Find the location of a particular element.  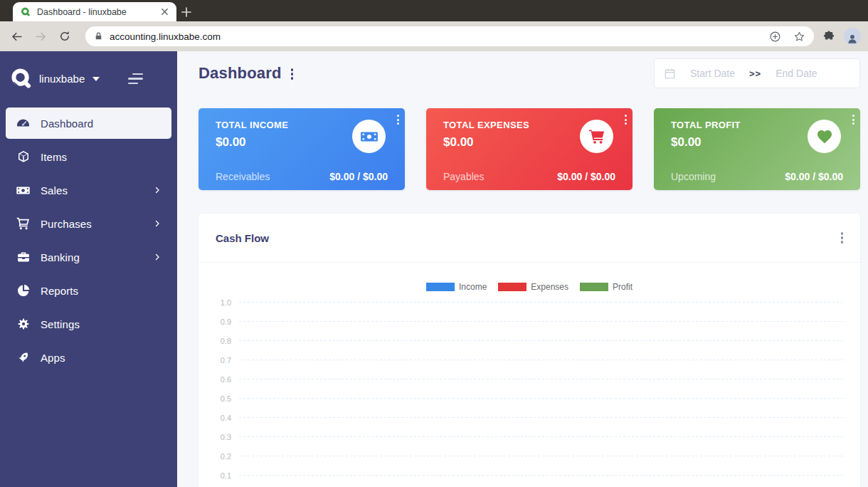

y-tick: 0.4 is located at coordinates (215, 418).